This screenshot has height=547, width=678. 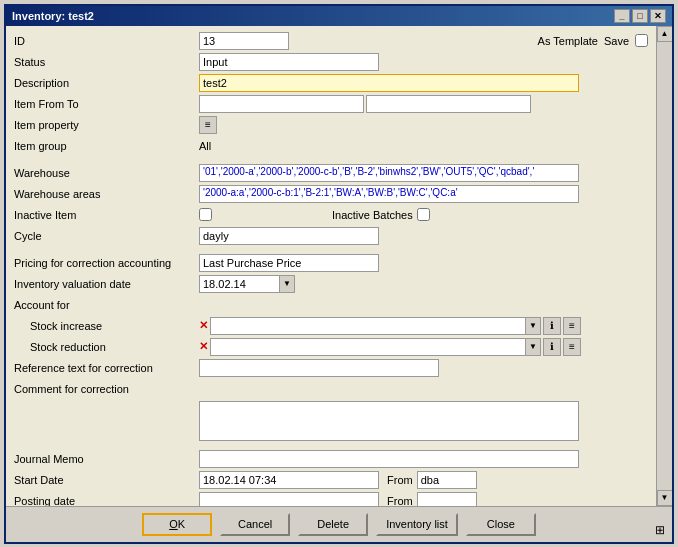 What do you see at coordinates (177, 524) in the screenshot?
I see `ok-button: OK` at bounding box center [177, 524].